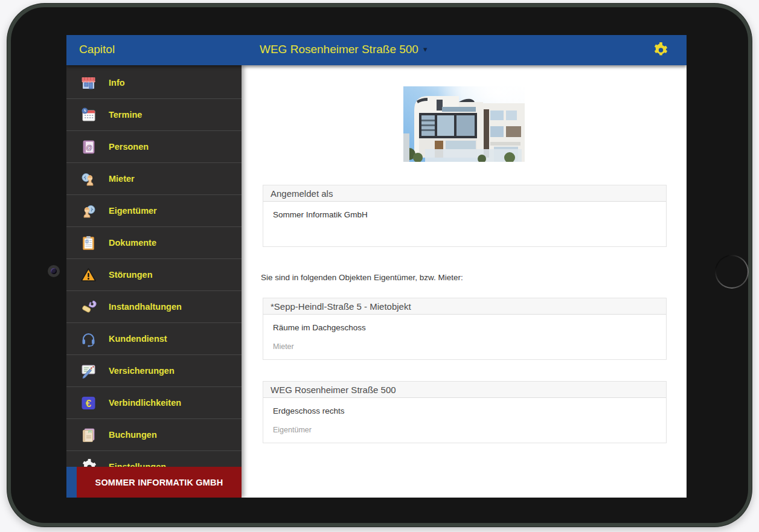 This screenshot has height=532, width=759. Describe the element at coordinates (88, 371) in the screenshot. I see `document-pen-icon` at that location.